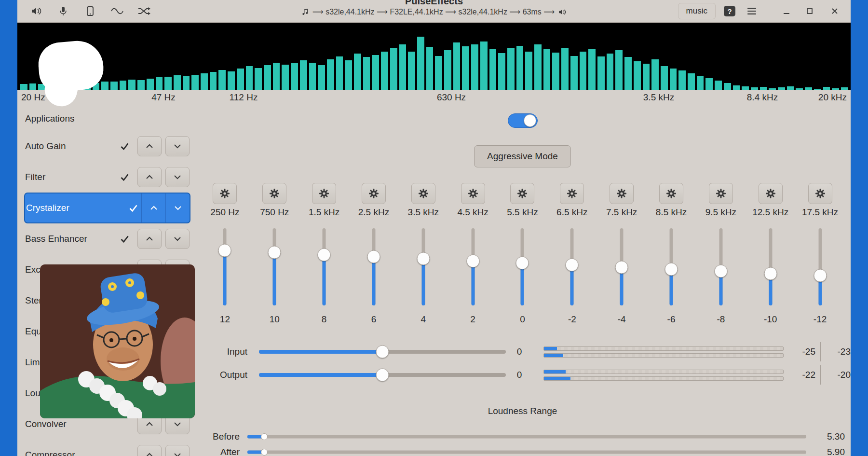 The width and height of the screenshot is (868, 456). I want to click on preset-menu-button: music, so click(697, 11).